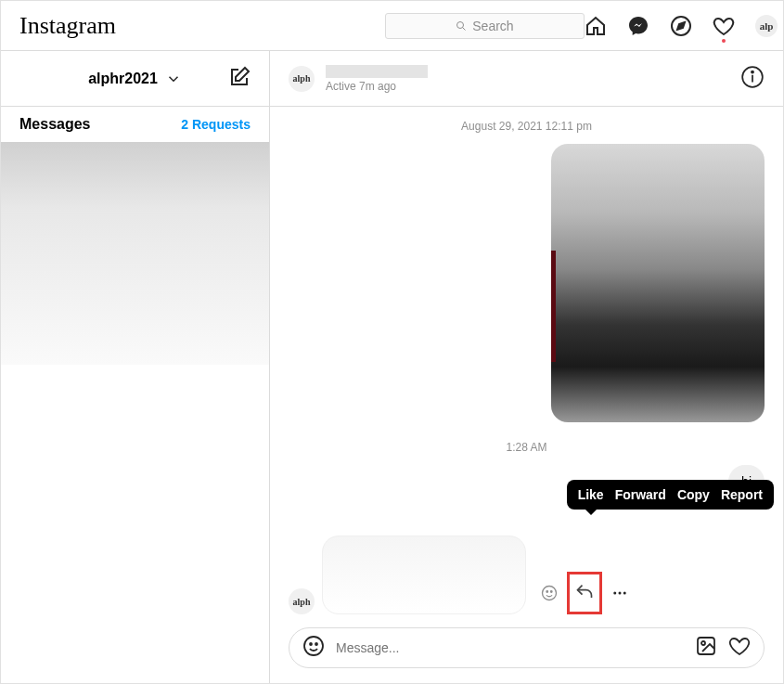 This screenshot has height=684, width=784. Describe the element at coordinates (620, 593) in the screenshot. I see `more-options-button` at that location.